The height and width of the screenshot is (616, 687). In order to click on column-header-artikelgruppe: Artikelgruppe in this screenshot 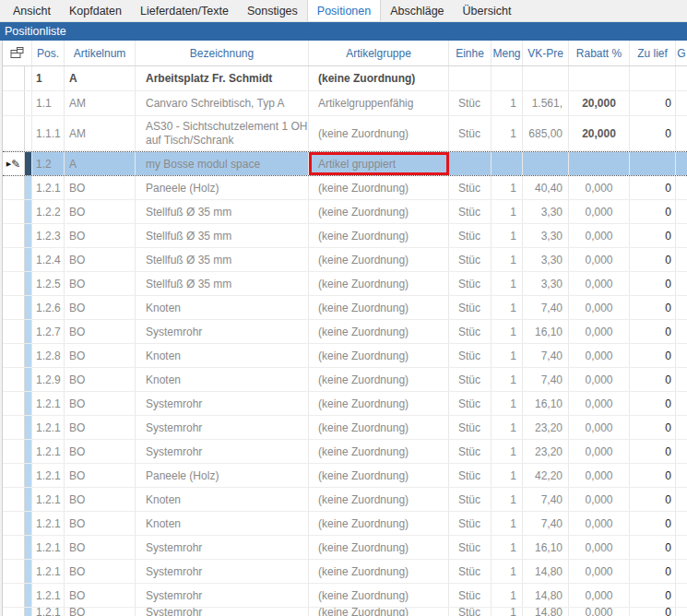, I will do `click(379, 53)`.